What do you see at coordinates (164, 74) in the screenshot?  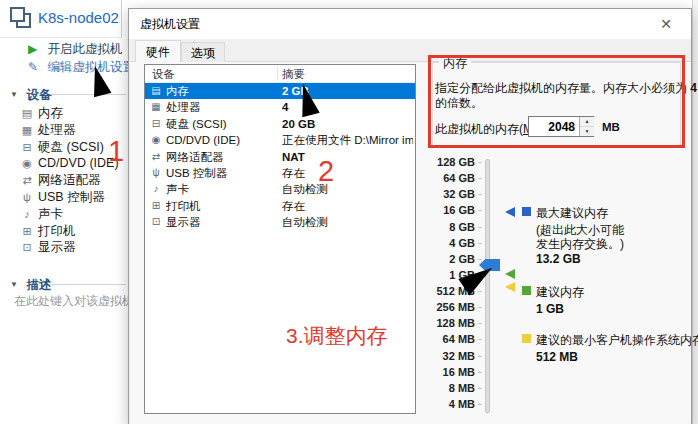 I see `column-header-device: 设备` at bounding box center [164, 74].